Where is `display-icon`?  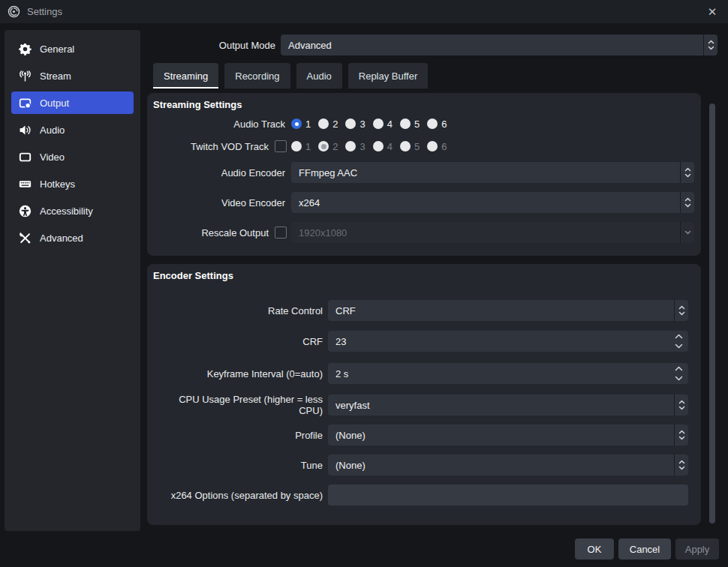
display-icon is located at coordinates (26, 158).